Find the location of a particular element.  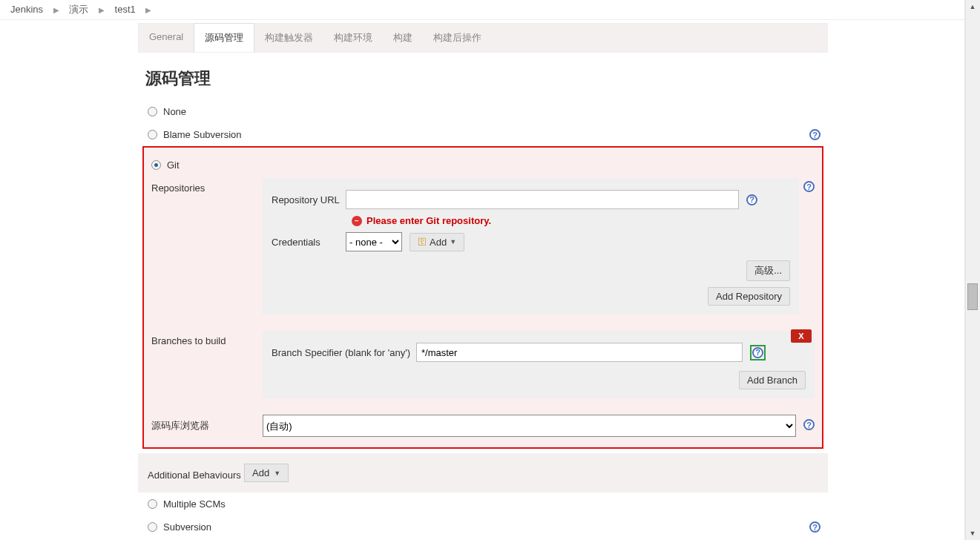

repositories-panel: Repository URL ? − Please enter Git repo… is located at coordinates (531, 246).